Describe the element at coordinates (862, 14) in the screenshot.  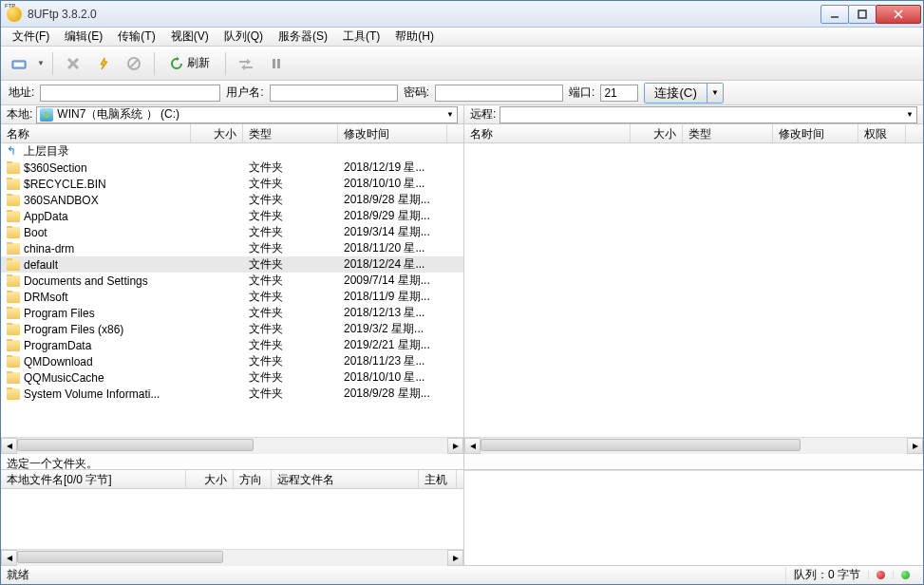
I see `maximize-button` at that location.